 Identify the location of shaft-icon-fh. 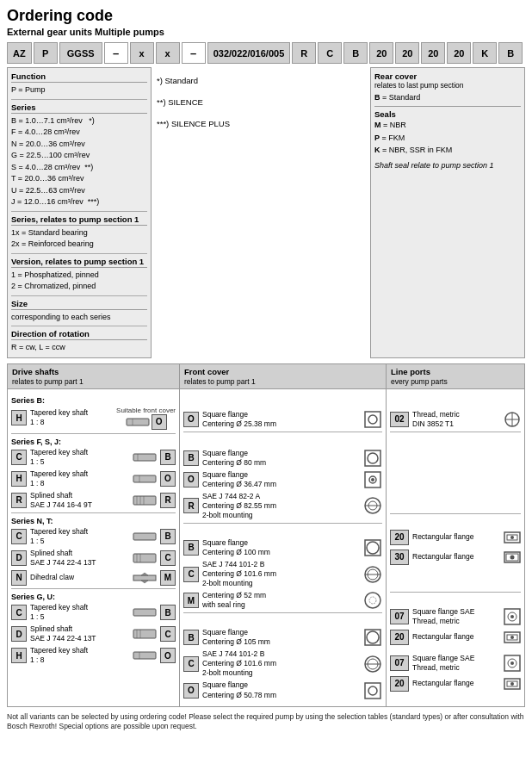
(145, 479).